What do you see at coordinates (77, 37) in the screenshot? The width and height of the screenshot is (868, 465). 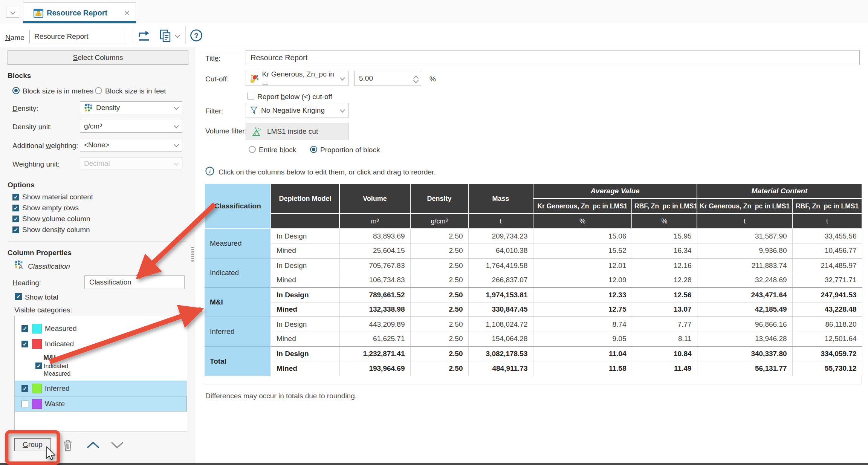 I see `name-input` at bounding box center [77, 37].